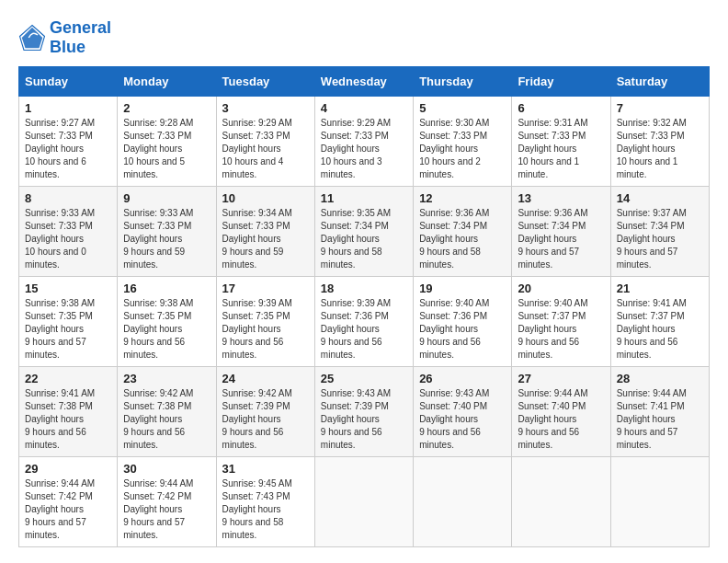 This screenshot has width=728, height=563. What do you see at coordinates (561, 199) in the screenshot?
I see `day-number: 13` at bounding box center [561, 199].